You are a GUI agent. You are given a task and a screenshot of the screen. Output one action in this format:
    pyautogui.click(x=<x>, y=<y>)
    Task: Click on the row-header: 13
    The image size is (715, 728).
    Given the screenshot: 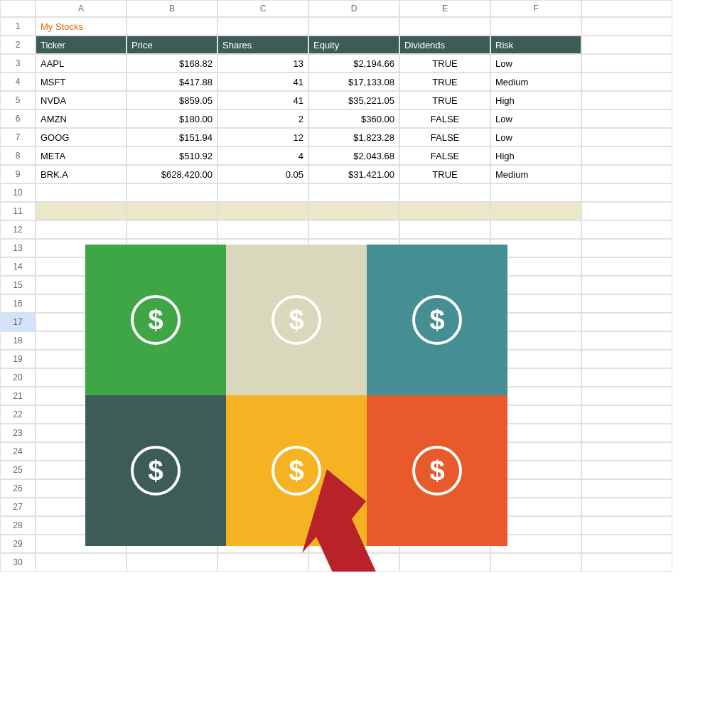 What is the action you would take?
    pyautogui.click(x=18, y=248)
    